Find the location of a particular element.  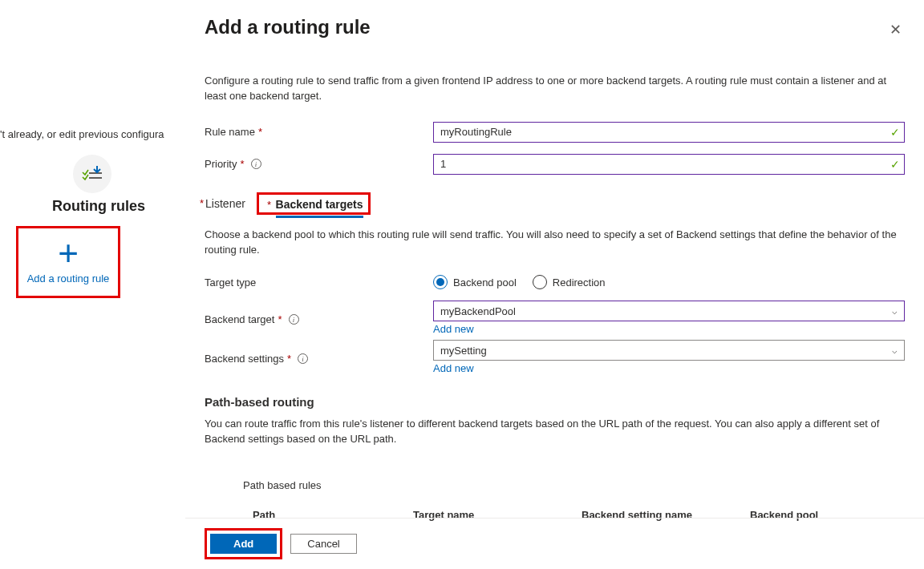

radio-redirection: Redirection is located at coordinates (569, 282).